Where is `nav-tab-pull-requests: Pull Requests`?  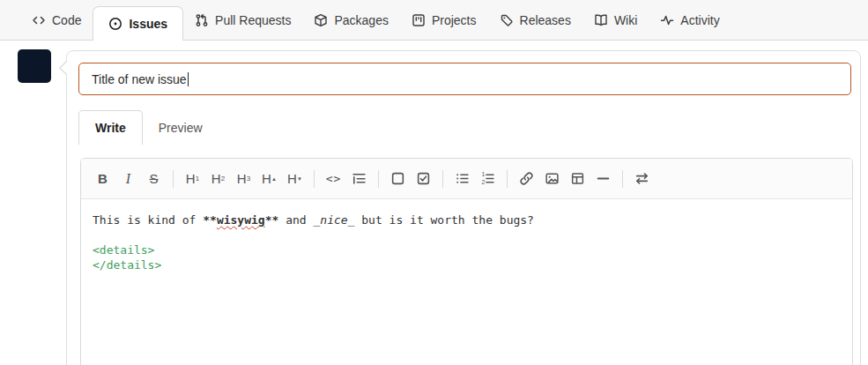 nav-tab-pull-requests: Pull Requests is located at coordinates (243, 19).